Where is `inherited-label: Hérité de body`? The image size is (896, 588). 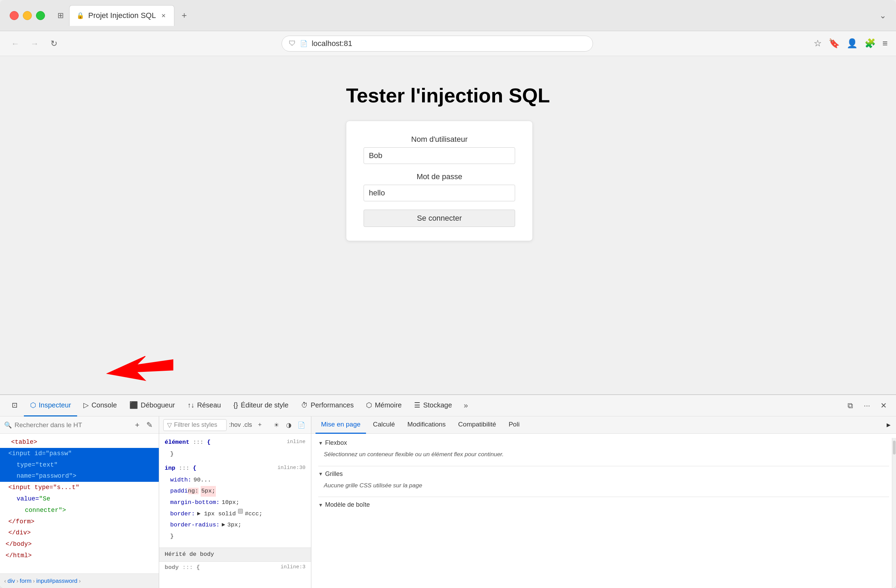 inherited-label: Hérité de body is located at coordinates (189, 554).